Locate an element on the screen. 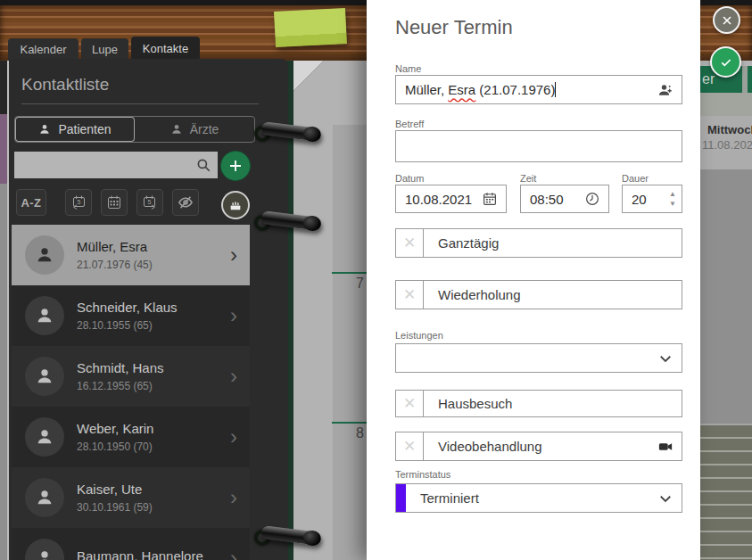  tab-kontakte: Kontakte is located at coordinates (166, 48).